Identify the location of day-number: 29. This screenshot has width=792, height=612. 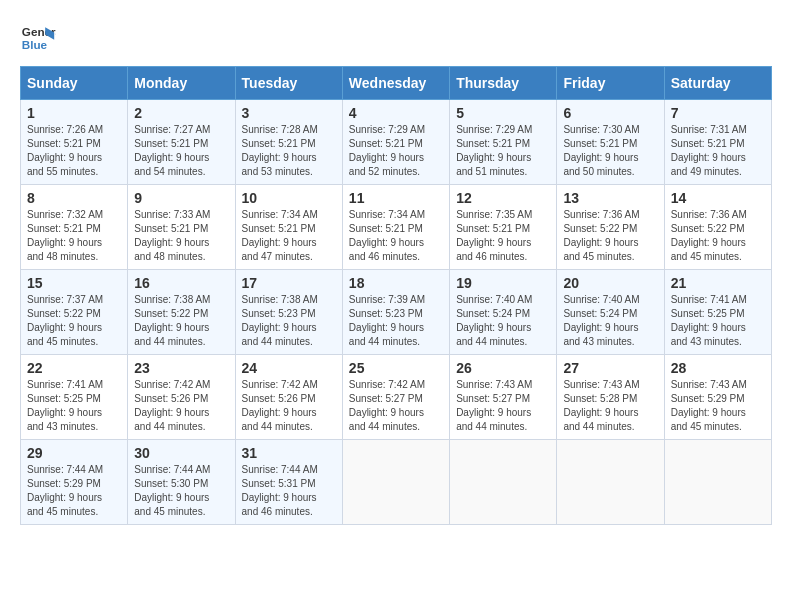
(74, 453).